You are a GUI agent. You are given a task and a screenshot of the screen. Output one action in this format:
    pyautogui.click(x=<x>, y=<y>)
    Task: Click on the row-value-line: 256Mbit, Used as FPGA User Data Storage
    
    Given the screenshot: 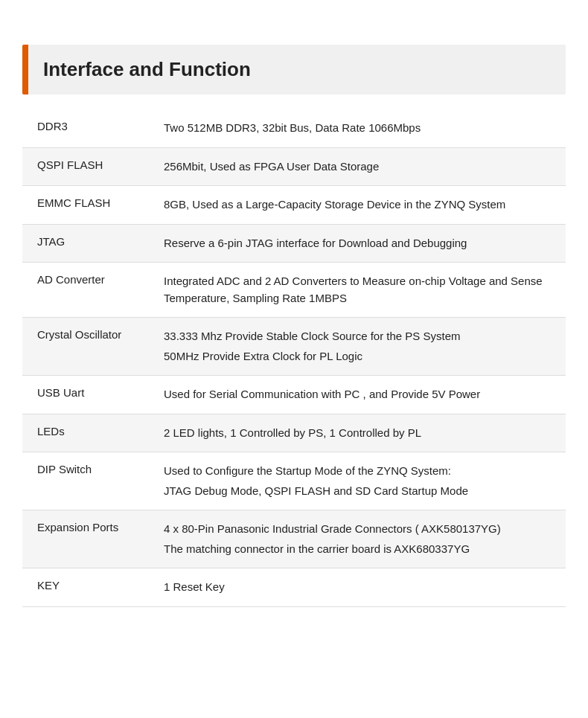 What is the action you would take?
    pyautogui.click(x=359, y=167)
    